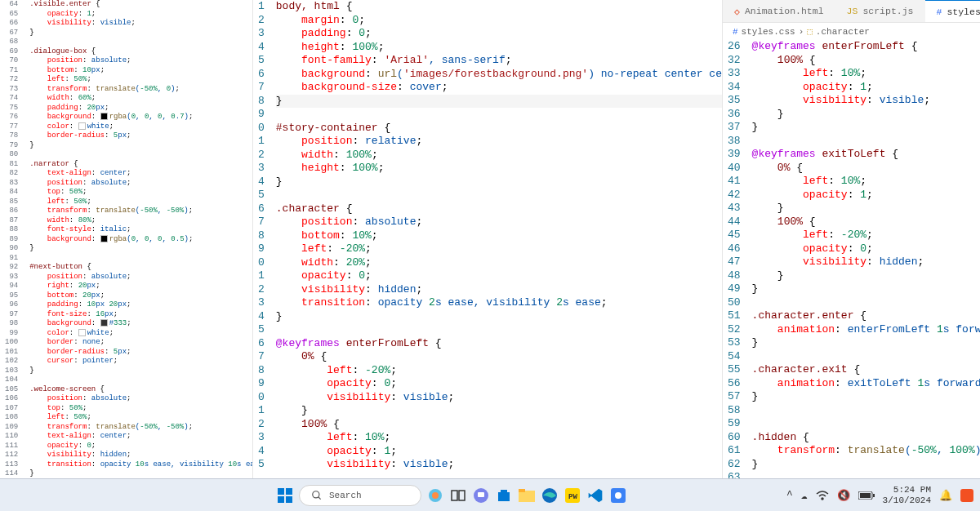  Describe the element at coordinates (906, 490) in the screenshot. I see `taskbar-time: 5:24 PM` at that location.